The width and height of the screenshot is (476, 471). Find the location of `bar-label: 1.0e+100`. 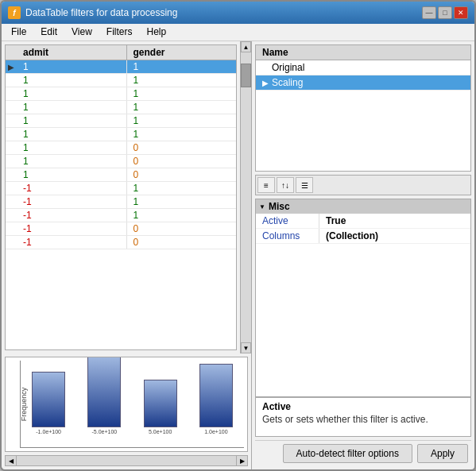

bar-label: 1.0e+100 is located at coordinates (216, 432).